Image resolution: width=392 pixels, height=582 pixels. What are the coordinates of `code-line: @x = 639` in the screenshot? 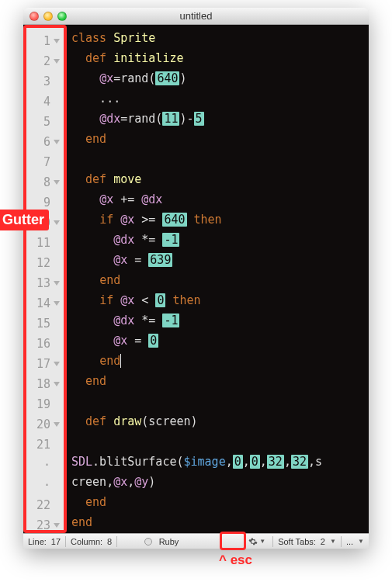 It's located at (220, 260).